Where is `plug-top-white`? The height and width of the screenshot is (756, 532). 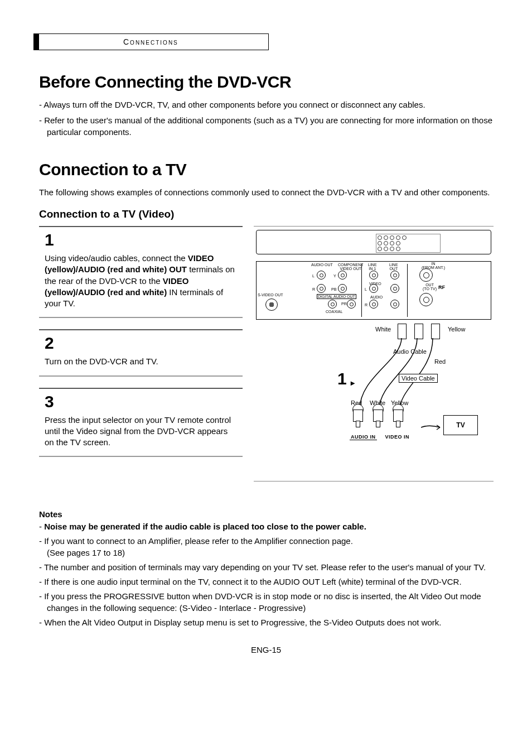
plug-top-white is located at coordinates (402, 331).